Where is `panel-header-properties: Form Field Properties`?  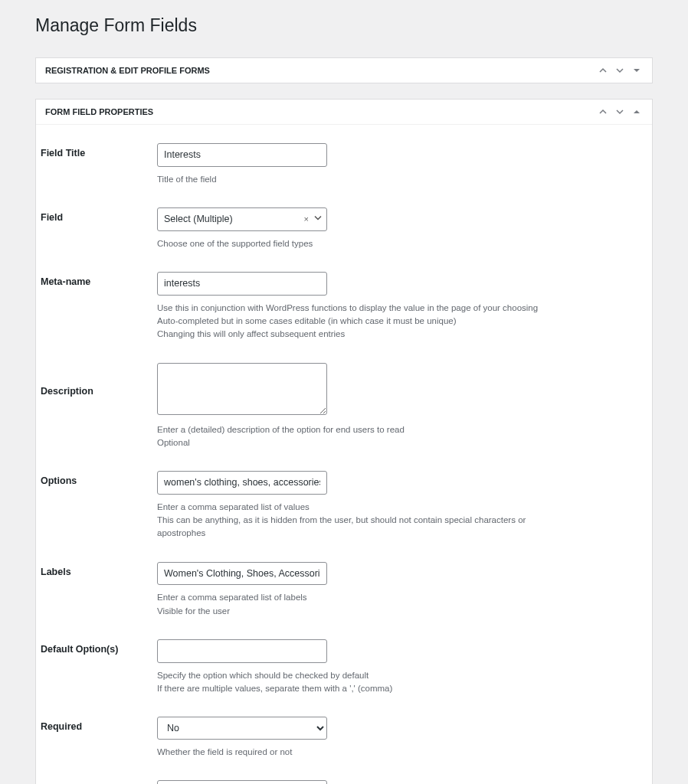
panel-header-properties: Form Field Properties is located at coordinates (344, 112).